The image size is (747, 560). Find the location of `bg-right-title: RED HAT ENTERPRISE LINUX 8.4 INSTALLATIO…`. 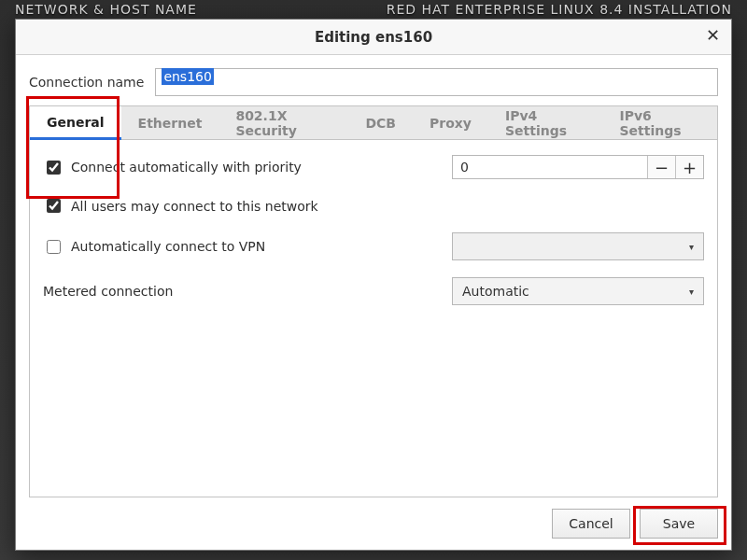

bg-right-title: RED HAT ENTERPRISE LINUX 8.4 INSTALLATIO… is located at coordinates (559, 9).